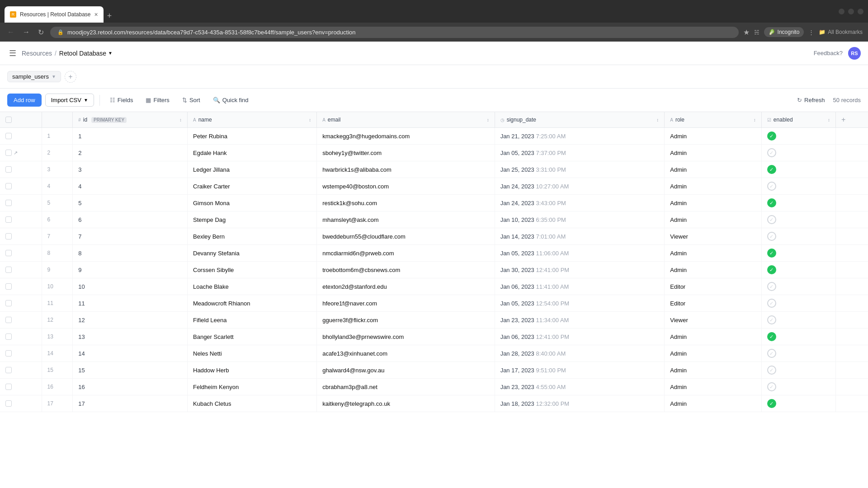 The width and height of the screenshot is (868, 488). What do you see at coordinates (841, 32) in the screenshot?
I see `bookmarks-section: 📁 All Bookmarks` at bounding box center [841, 32].